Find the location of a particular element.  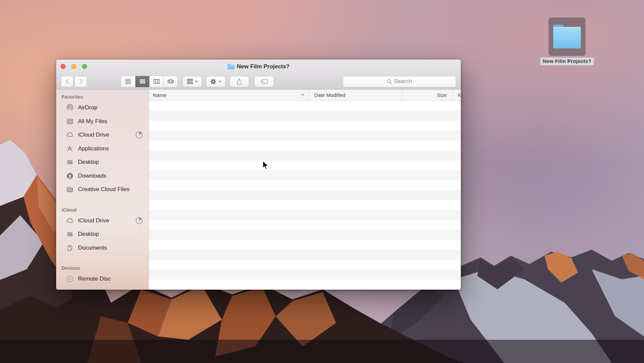

toolbar: Search is located at coordinates (258, 81).